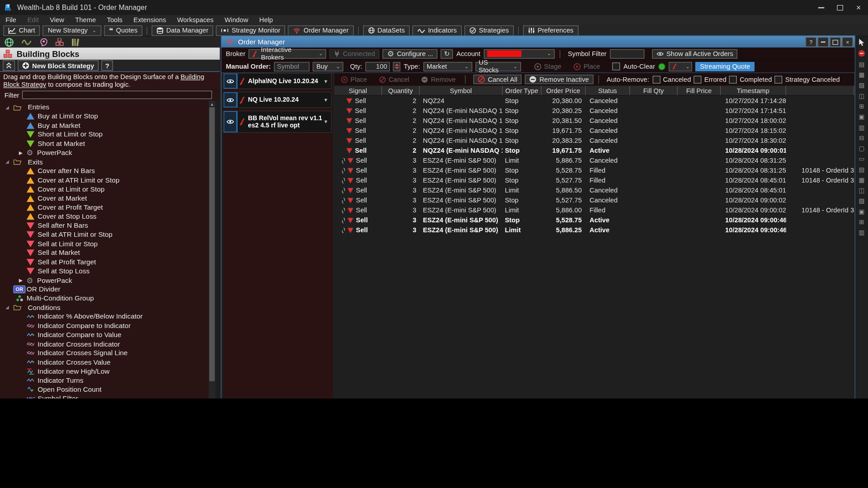  Describe the element at coordinates (594, 160) in the screenshot. I see `order-row: Sell3ESZ24 (E-mini S&P 500)Limit5,886.75…` at that location.